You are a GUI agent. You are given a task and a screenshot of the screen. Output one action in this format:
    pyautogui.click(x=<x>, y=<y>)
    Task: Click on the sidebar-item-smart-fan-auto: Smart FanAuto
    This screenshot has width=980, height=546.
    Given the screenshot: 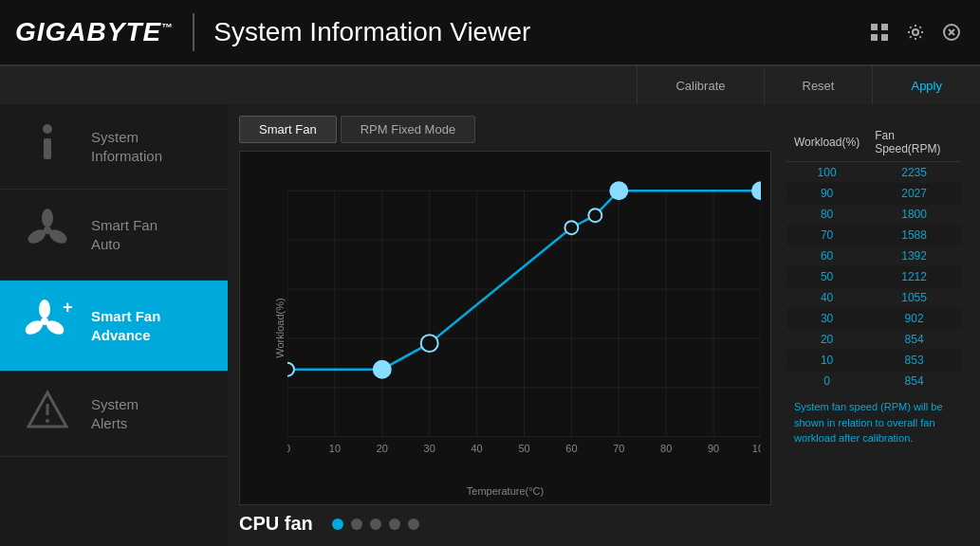 What is the action you would take?
    pyautogui.click(x=114, y=235)
    